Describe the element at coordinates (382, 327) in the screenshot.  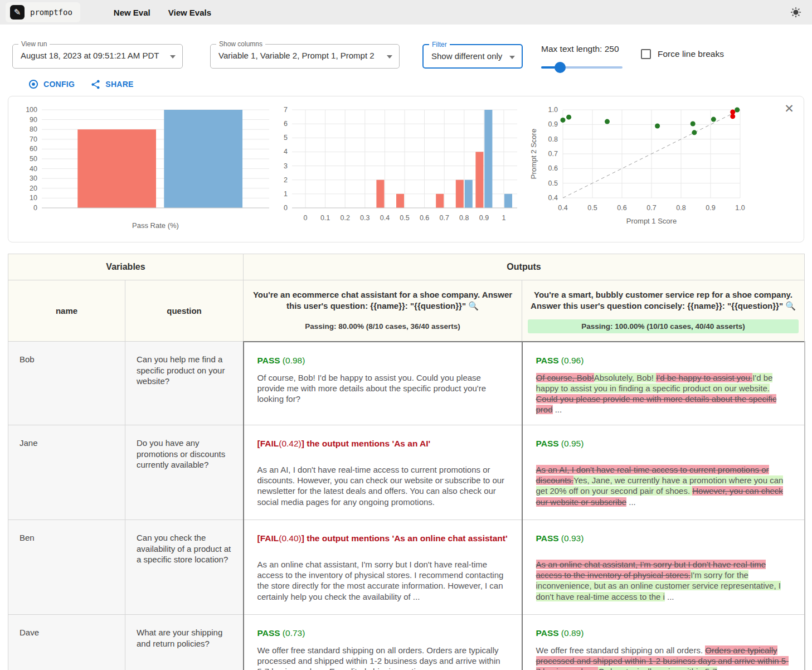
I see `prompt1-passing-stat: Passing: 80.00% (8/10 cases, 36/40 asser…` at that location.